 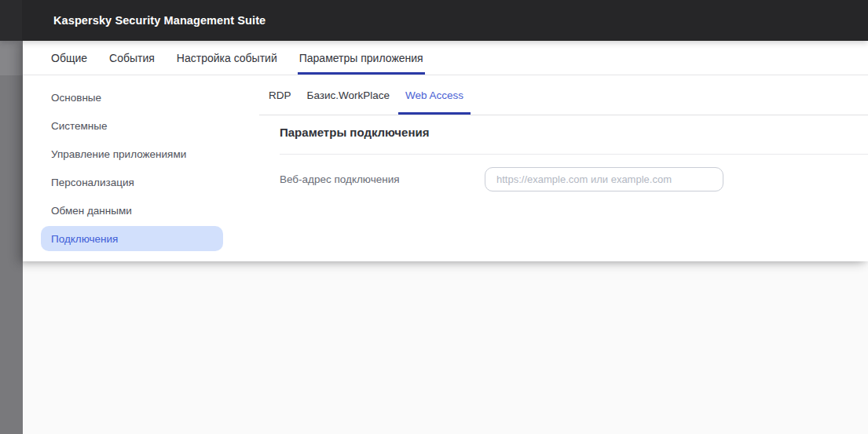 I want to click on sidebar-item-upravlenie-prilozheniyami: Управление приложениями, so click(x=132, y=154).